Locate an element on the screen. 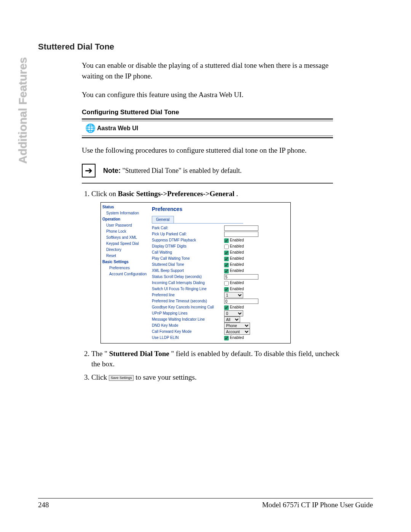 This screenshot has width=411, height=532. play-cw-tone-checkbox is located at coordinates (226, 259).